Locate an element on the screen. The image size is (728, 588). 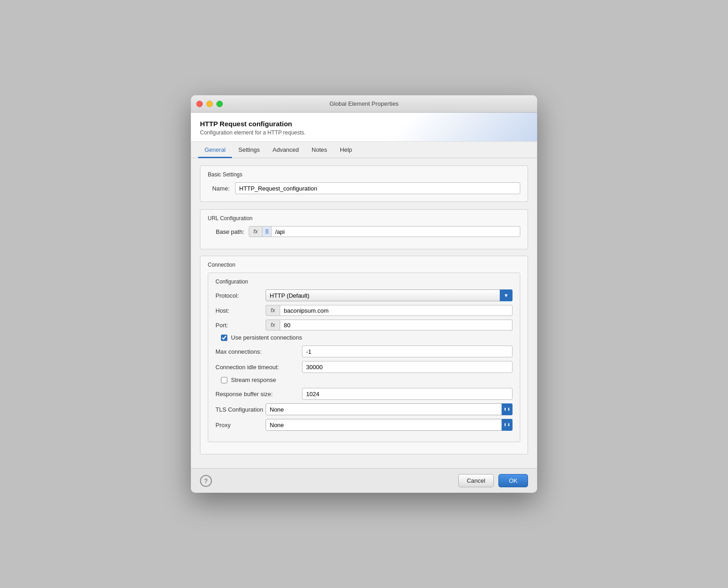
minimize-button is located at coordinates (210, 104).